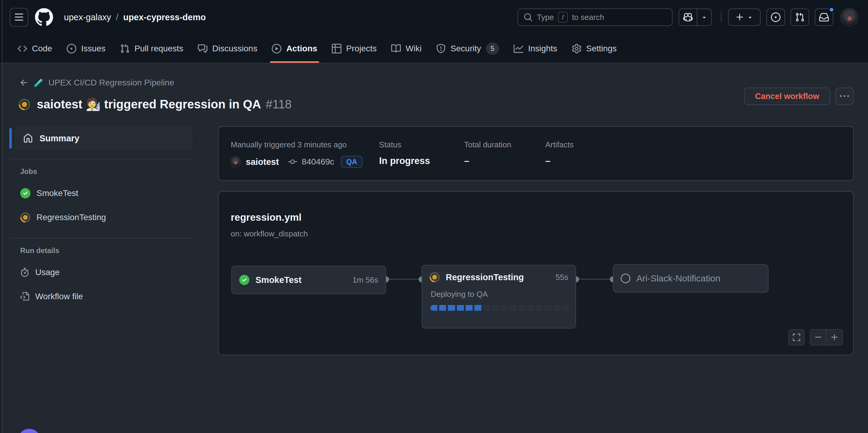 Image resolution: width=868 pixels, height=433 pixels. What do you see at coordinates (106, 272) in the screenshot?
I see `sidebar-item-usage: Usage` at bounding box center [106, 272].